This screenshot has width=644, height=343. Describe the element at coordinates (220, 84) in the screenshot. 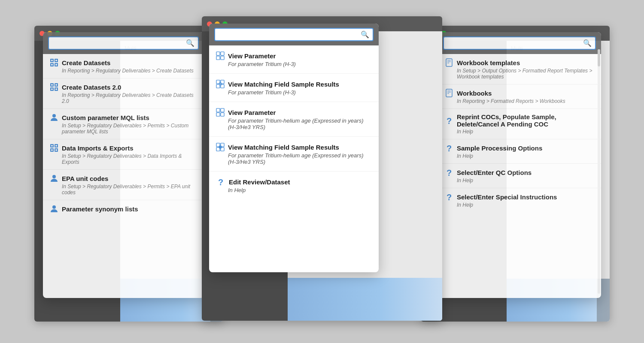

I see `clock-grid-icon-1: ⏱` at that location.